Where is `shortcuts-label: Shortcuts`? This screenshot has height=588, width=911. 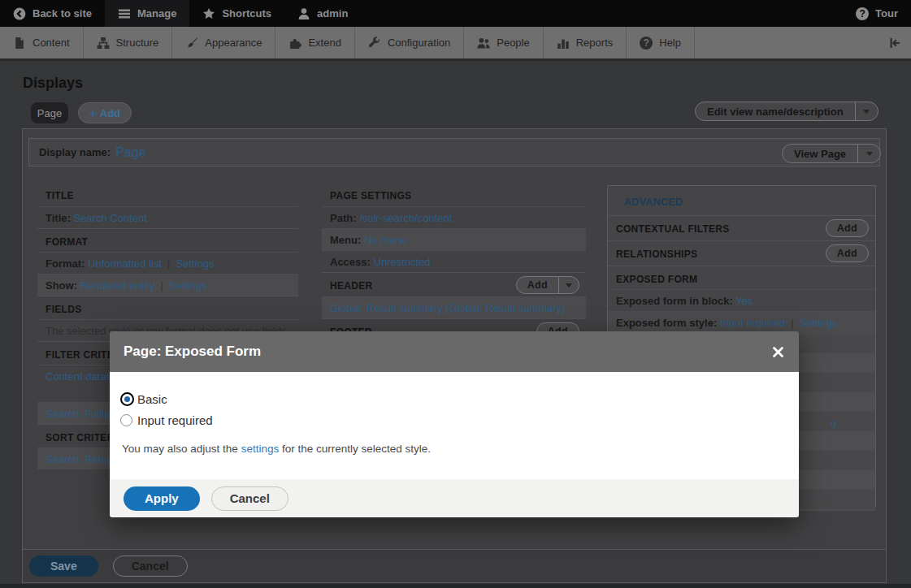 shortcuts-label: Shortcuts is located at coordinates (247, 13).